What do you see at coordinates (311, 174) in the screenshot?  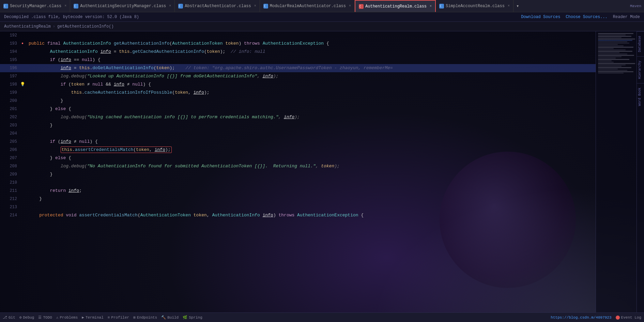 I see `line-content-209: }` at bounding box center [311, 174].